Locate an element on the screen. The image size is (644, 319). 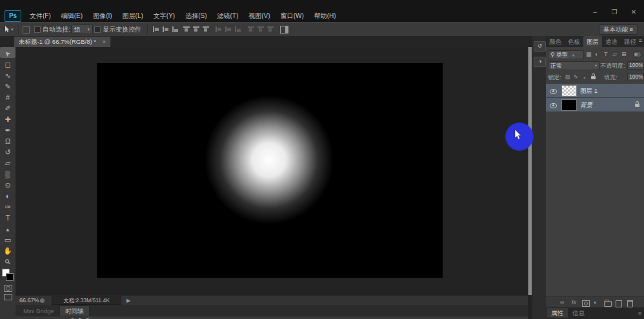
filter-adjustment-layers-icon: ◐ is located at coordinates (596, 54).